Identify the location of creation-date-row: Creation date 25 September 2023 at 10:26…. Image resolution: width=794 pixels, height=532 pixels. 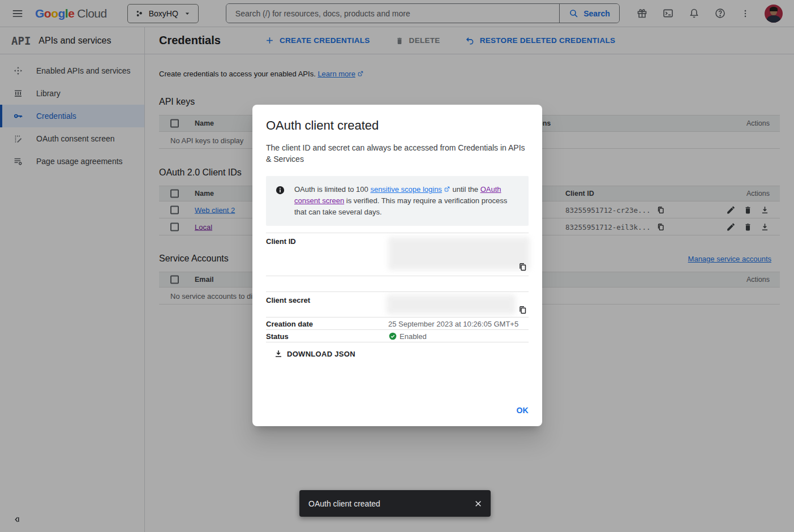
(397, 323).